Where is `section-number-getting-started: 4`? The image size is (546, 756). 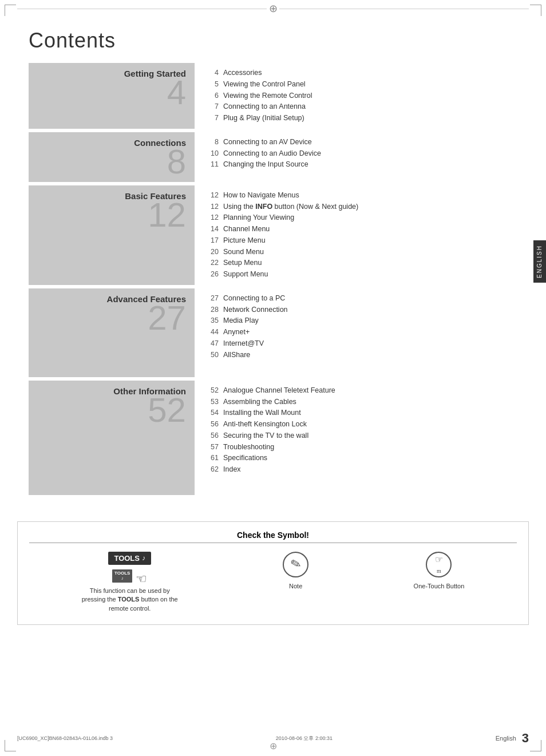 section-number-getting-started: 4 is located at coordinates (176, 93).